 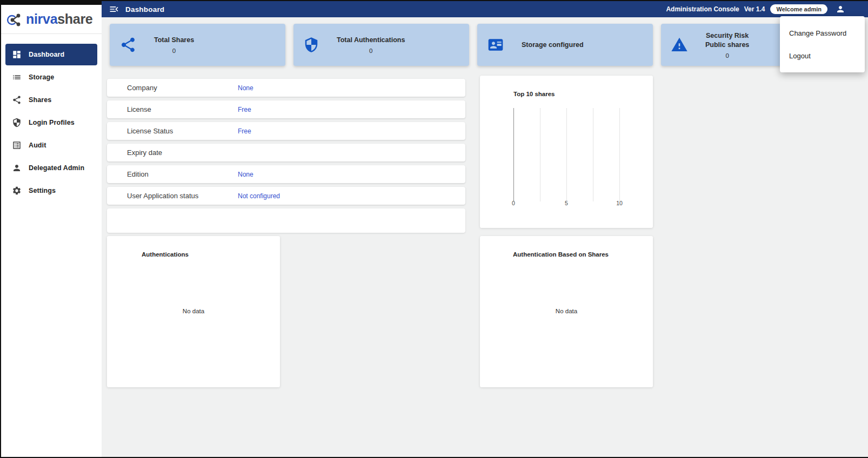 I want to click on user-account-icon, so click(x=840, y=9).